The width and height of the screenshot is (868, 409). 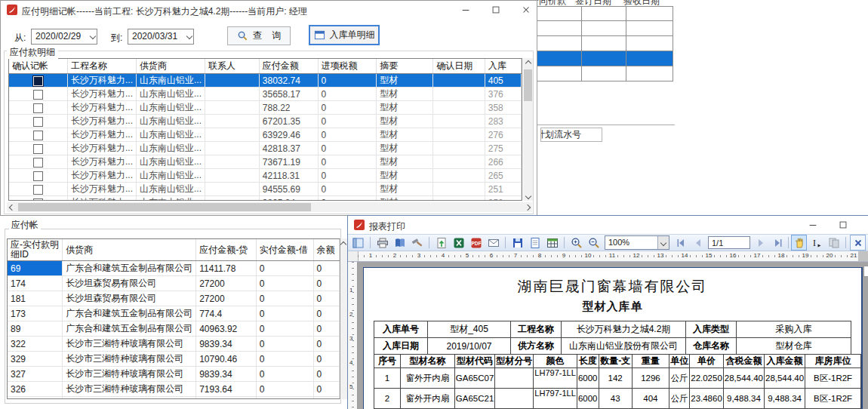 What do you see at coordinates (174, 299) in the screenshot?
I see `table-row: 181长沙坦森贸易有限公司2720000` at bounding box center [174, 299].